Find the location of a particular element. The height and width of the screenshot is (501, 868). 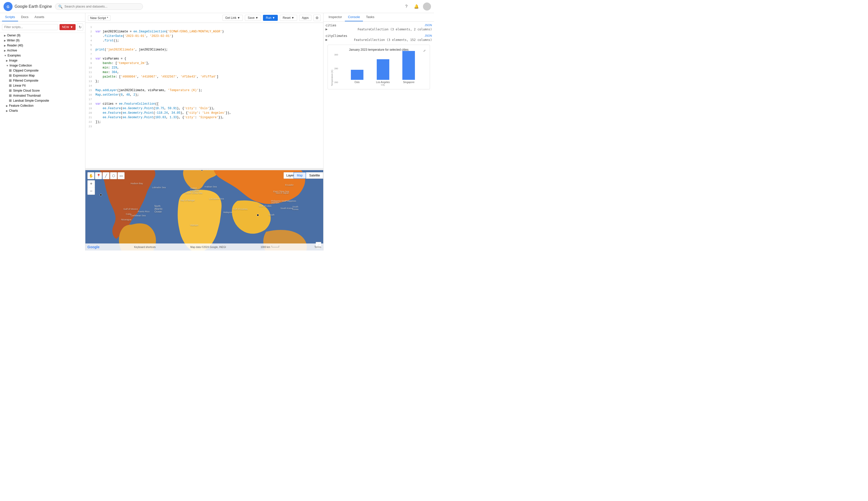

settings-button: ⚙ is located at coordinates (317, 18).